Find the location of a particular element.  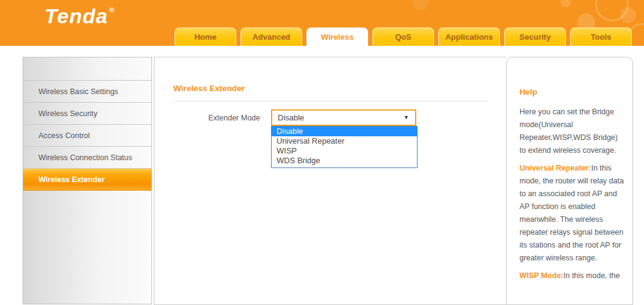

logo-text: Tenda is located at coordinates (76, 16).